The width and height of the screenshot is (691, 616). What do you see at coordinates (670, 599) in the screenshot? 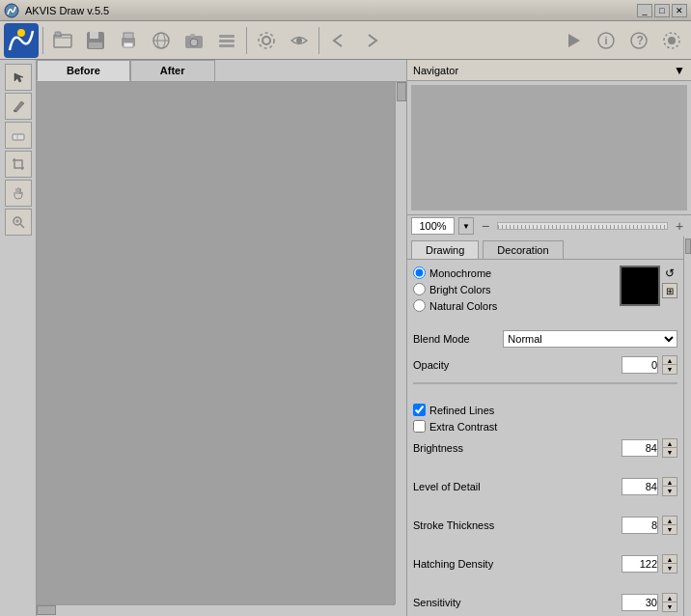
I see `sensitivity-up: ▲` at bounding box center [670, 599].